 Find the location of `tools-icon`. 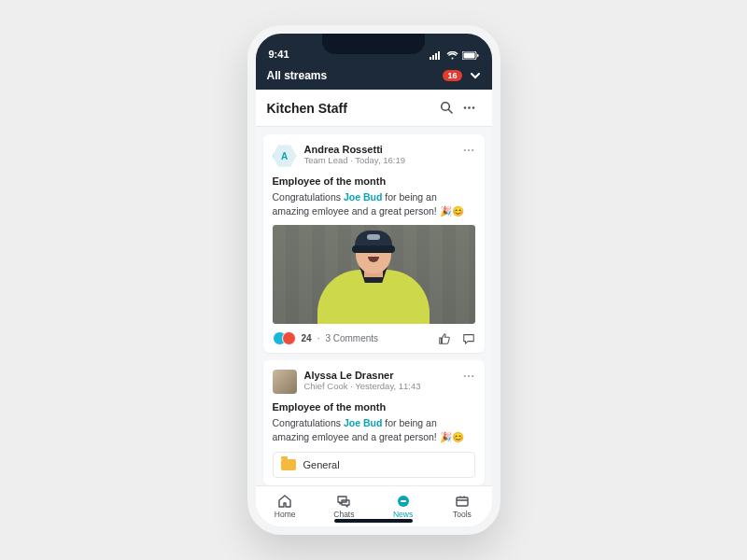

tools-icon is located at coordinates (462, 501).